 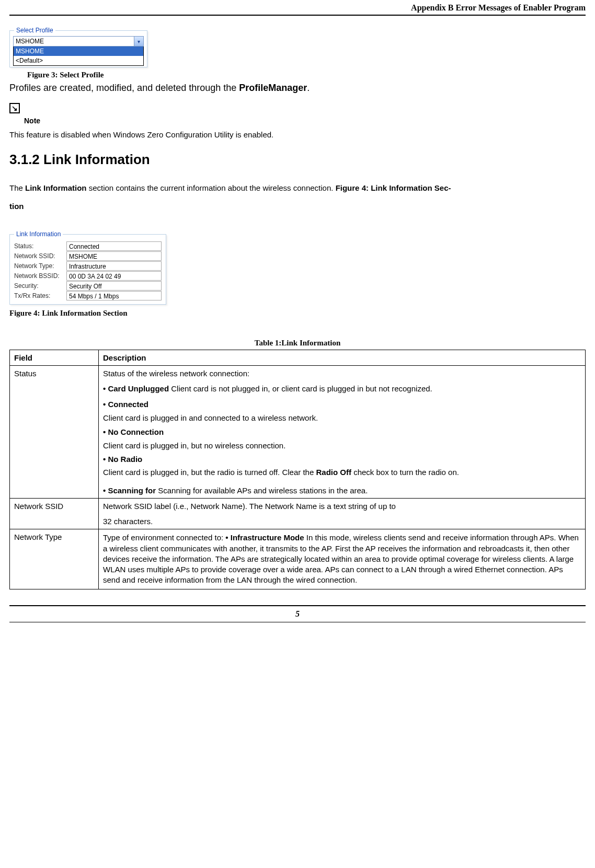 What do you see at coordinates (342, 418) in the screenshot?
I see `status-connected-text: Client card is plugged in and connected …` at bounding box center [342, 418].